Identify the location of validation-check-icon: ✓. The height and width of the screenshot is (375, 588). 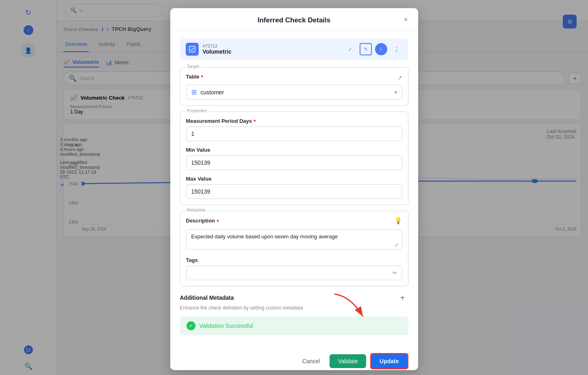
(191, 326).